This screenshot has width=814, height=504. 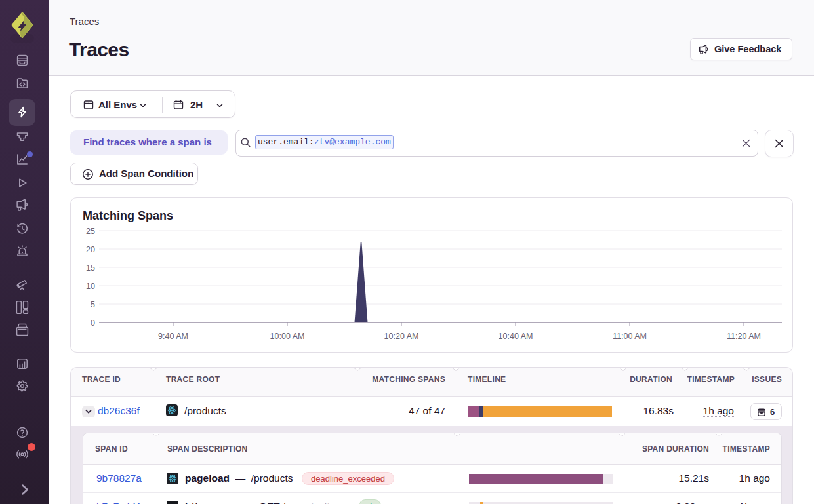 What do you see at coordinates (91, 231) in the screenshot?
I see `svg-text: 25` at bounding box center [91, 231].